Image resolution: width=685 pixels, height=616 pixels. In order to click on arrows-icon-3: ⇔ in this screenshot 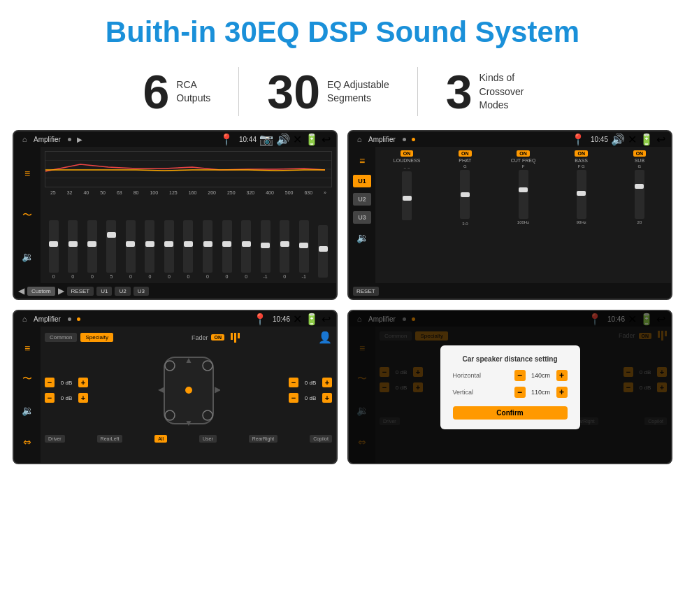, I will do `click(27, 442)`.